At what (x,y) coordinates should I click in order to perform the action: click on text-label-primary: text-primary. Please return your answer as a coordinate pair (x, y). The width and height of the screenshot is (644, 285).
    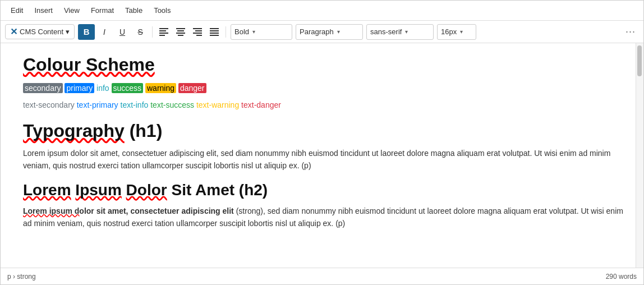
    Looking at the image, I should click on (98, 105).